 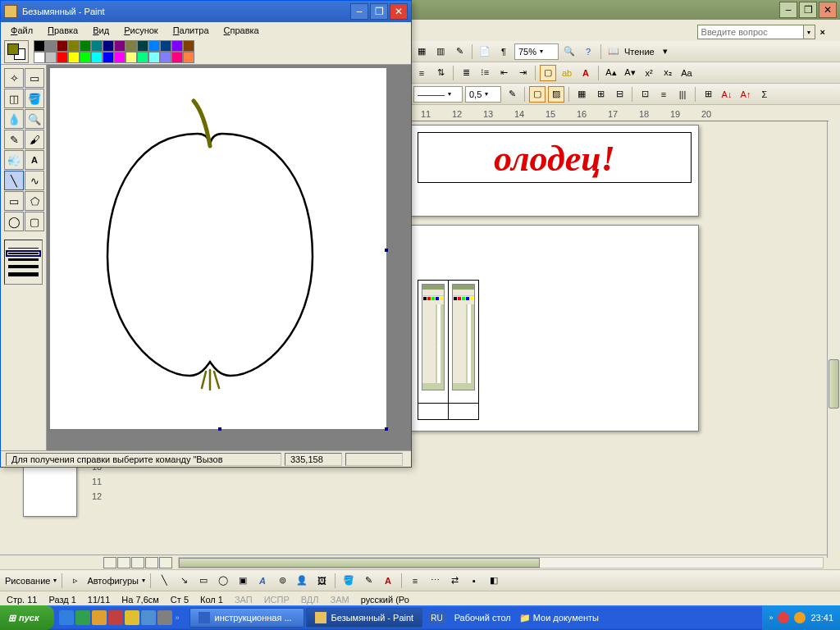 What do you see at coordinates (523, 73) in the screenshot?
I see `indent-icon: ⇥` at bounding box center [523, 73].